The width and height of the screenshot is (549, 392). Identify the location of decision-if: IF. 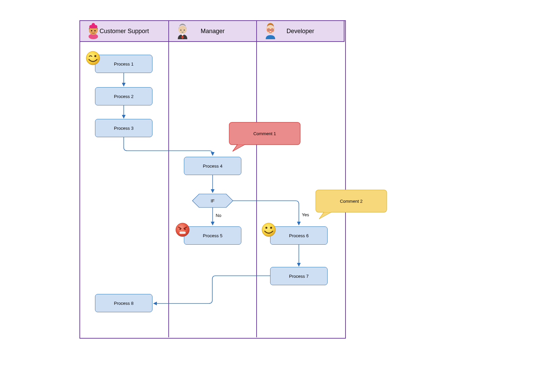
(213, 201).